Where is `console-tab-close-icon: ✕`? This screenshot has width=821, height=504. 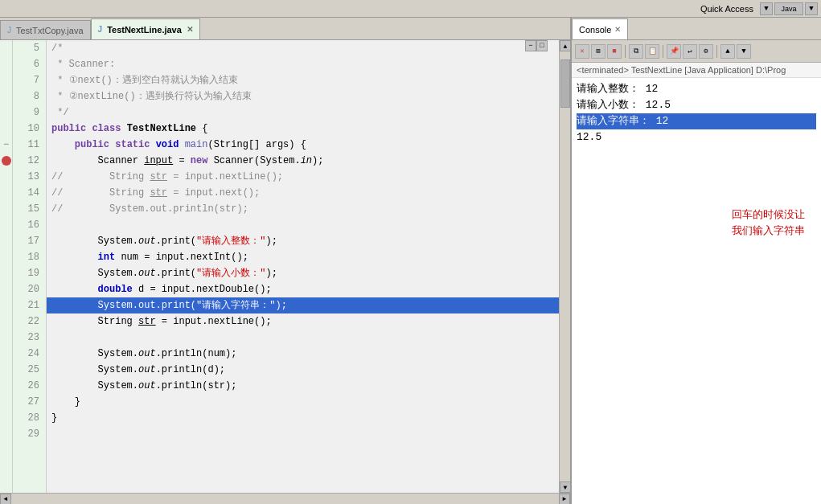
console-tab-close-icon: ✕ is located at coordinates (618, 29).